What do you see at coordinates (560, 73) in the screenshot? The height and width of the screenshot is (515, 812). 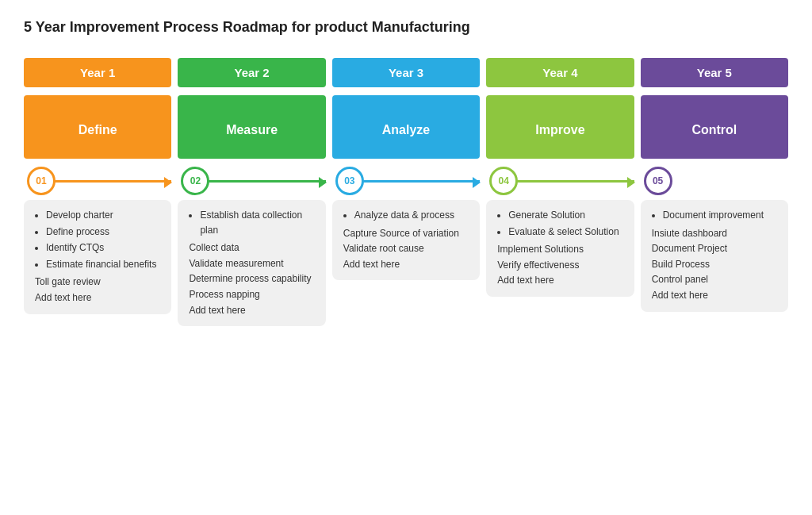 I see `year-badge-4: Year 4` at bounding box center [560, 73].